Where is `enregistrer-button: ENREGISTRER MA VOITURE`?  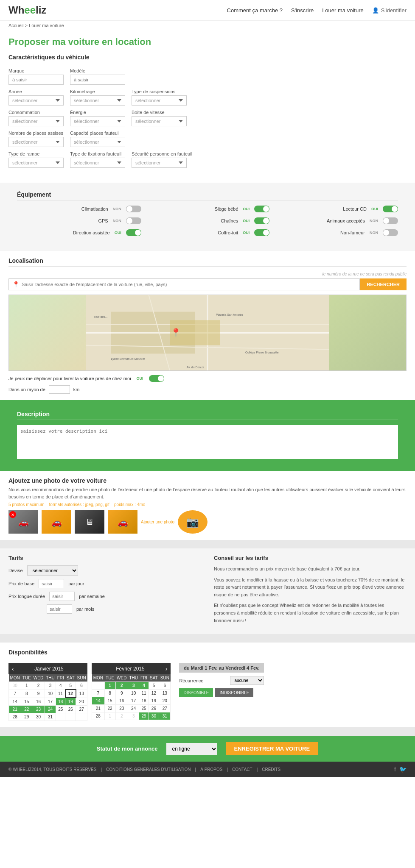
enregistrer-button: ENREGISTRER MA VOITURE is located at coordinates (272, 748).